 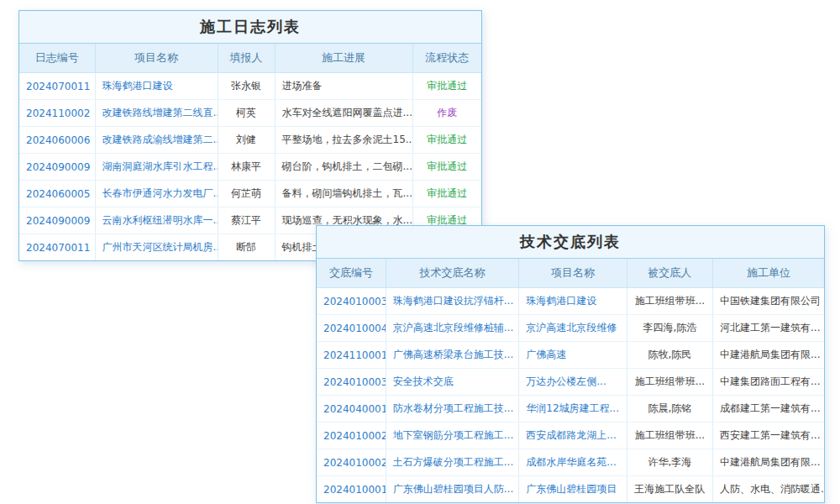 I want to click on col-header-status: 流程状态, so click(x=447, y=59).